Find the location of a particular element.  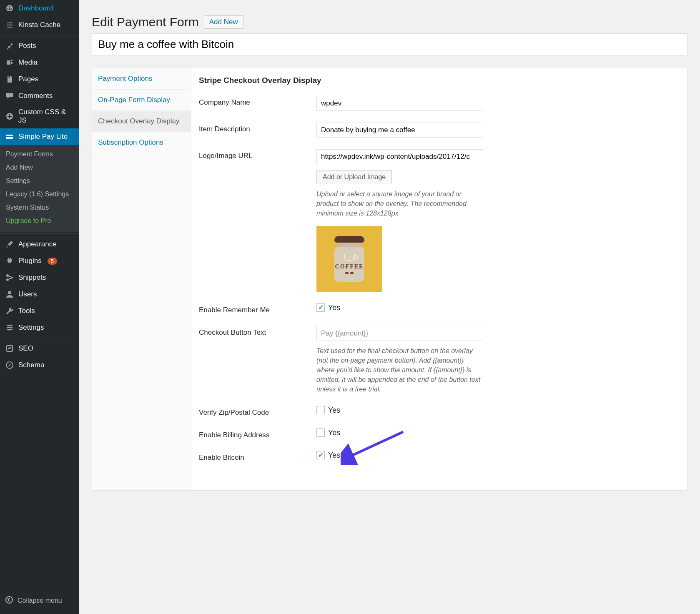

sidebar-label: Custom CSS & JS is located at coordinates (47, 116).